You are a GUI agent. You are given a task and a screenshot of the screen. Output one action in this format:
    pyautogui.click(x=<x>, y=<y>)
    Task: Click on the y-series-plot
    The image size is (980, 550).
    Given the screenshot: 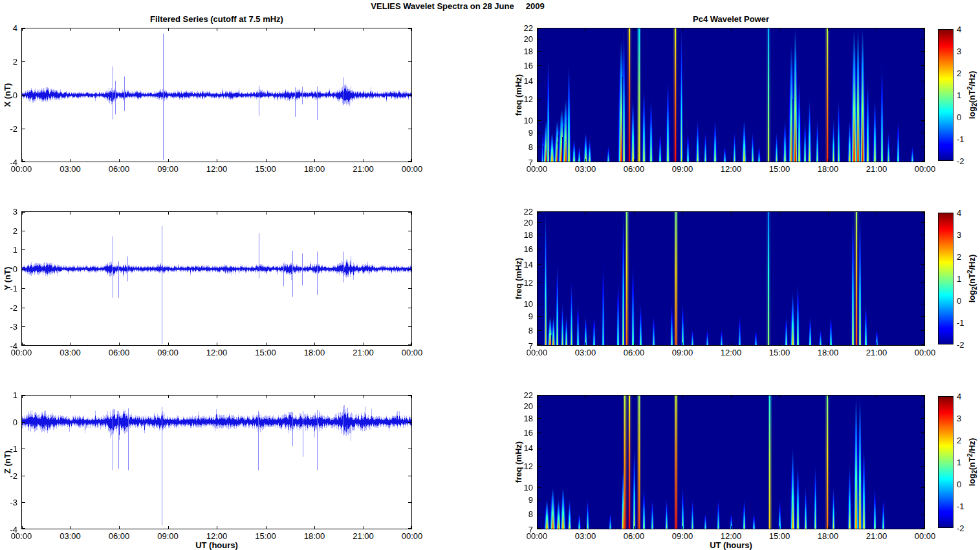 What is the action you would take?
    pyautogui.click(x=217, y=279)
    